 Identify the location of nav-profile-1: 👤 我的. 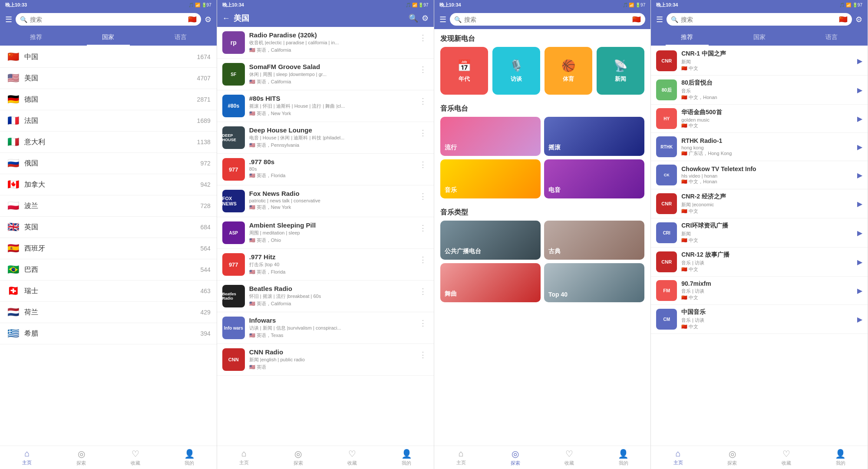
(189, 458).